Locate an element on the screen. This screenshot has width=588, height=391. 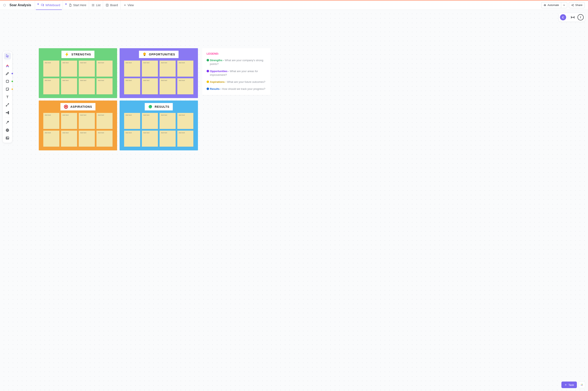
tool-sticky is located at coordinates (7, 89).